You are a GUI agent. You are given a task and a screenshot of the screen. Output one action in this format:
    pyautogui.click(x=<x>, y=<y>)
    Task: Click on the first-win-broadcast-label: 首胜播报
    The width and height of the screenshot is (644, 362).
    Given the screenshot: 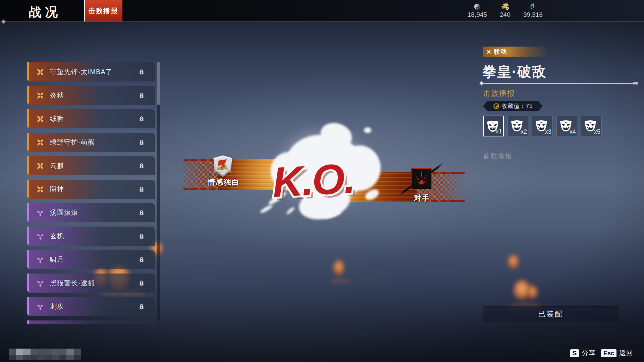 What is the action you would take?
    pyautogui.click(x=498, y=156)
    